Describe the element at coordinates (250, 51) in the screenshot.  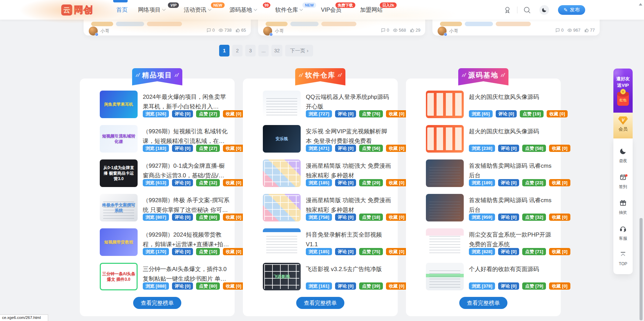
I see `page-button-3: 3` at that location.